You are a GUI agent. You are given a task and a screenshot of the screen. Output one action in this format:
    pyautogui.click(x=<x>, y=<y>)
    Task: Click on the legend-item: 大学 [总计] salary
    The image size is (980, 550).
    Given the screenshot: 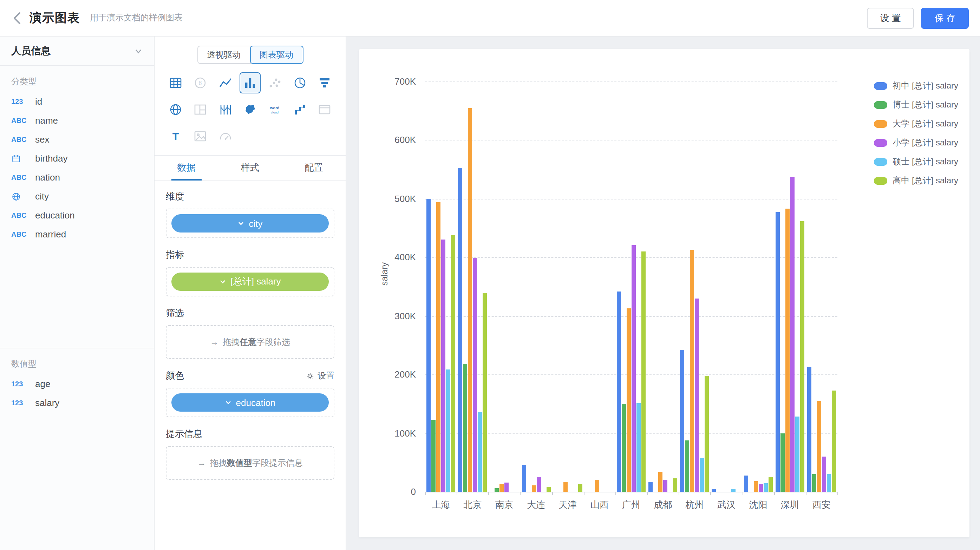 What is the action you would take?
    pyautogui.click(x=916, y=124)
    